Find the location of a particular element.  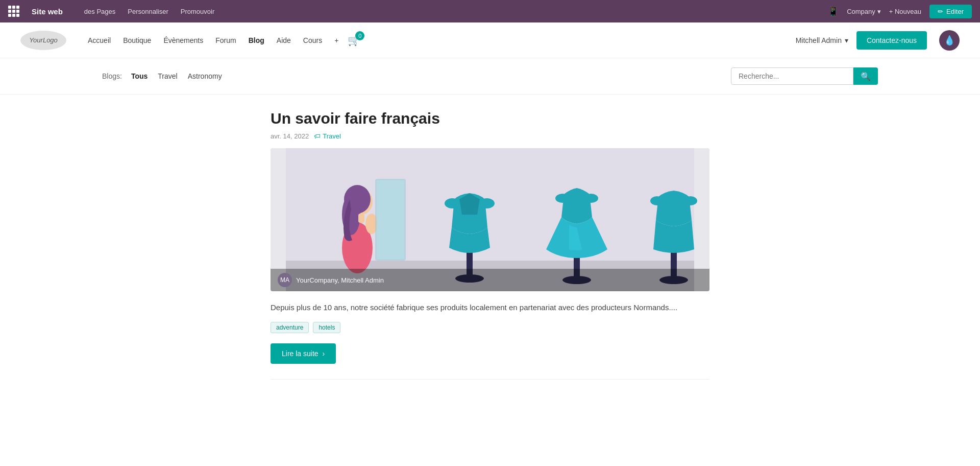

user-name: Mitchell Admin is located at coordinates (819, 40).